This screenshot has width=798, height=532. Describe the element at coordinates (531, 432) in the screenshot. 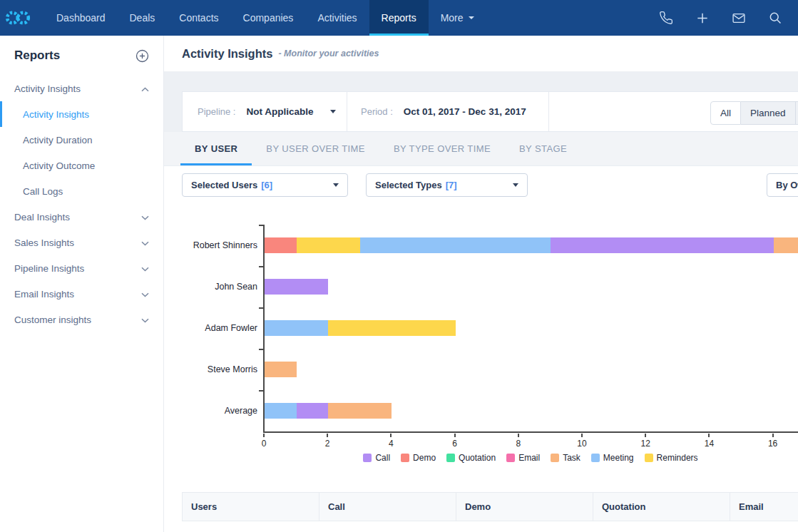

I see `x-axis-line` at that location.